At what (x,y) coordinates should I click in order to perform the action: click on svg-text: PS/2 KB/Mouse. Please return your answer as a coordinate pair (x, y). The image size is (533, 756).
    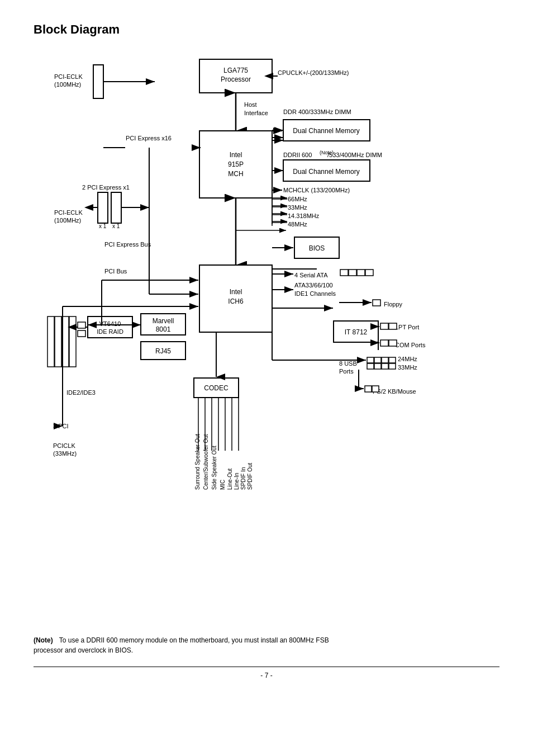
    Looking at the image, I should click on (394, 391).